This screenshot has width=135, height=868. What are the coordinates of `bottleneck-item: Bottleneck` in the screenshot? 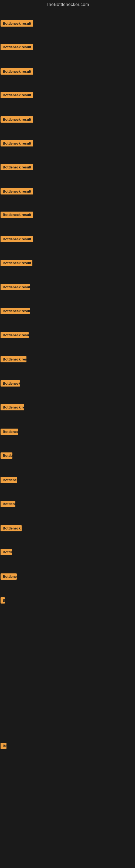 It's located at (10, 384).